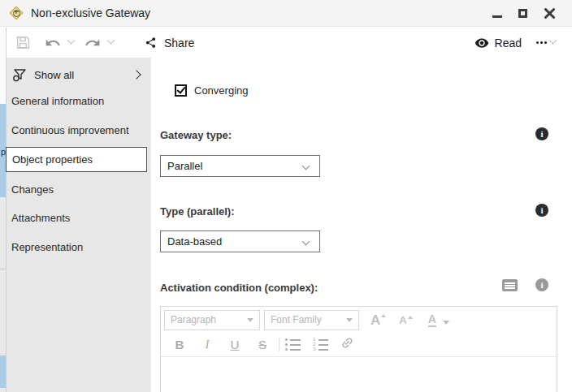  I want to click on more-options-button, so click(538, 42).